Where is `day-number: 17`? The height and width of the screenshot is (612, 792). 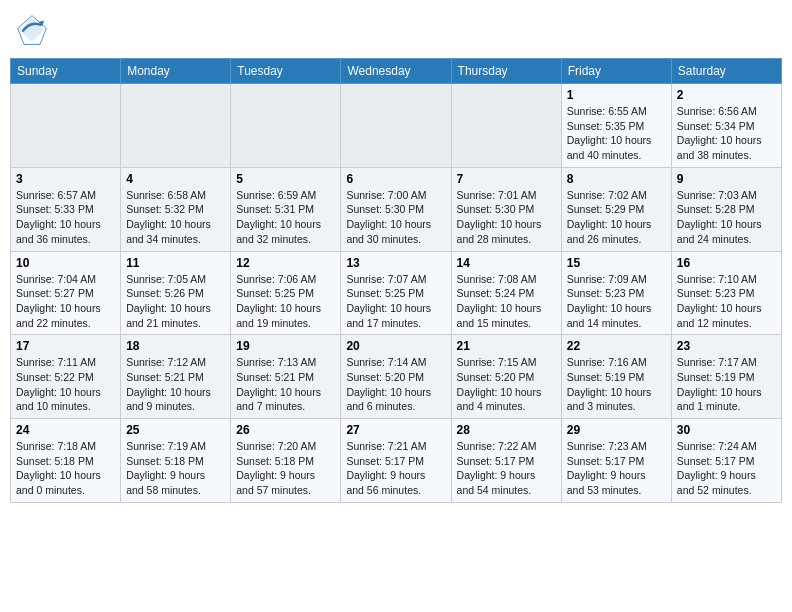 day-number: 17 is located at coordinates (66, 346).